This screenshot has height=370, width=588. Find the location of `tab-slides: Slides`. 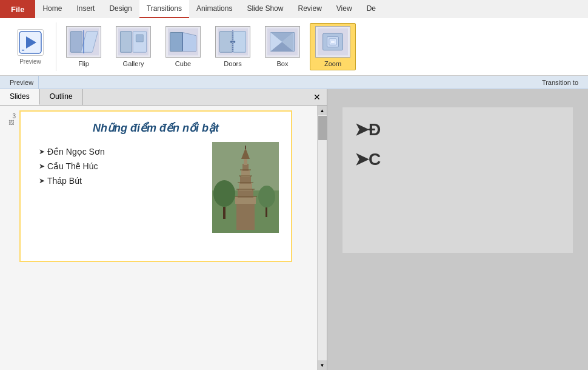

tab-slides: Slides is located at coordinates (20, 97).